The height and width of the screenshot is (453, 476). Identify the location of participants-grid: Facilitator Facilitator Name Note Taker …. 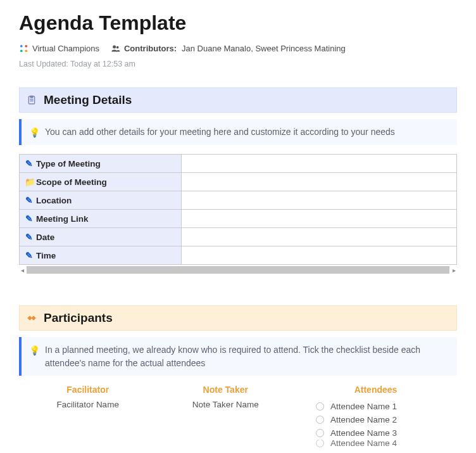
(238, 416).